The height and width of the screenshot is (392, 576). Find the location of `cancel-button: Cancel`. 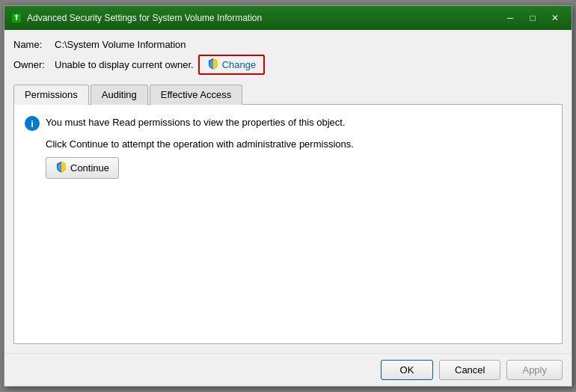

cancel-button: Cancel is located at coordinates (470, 370).